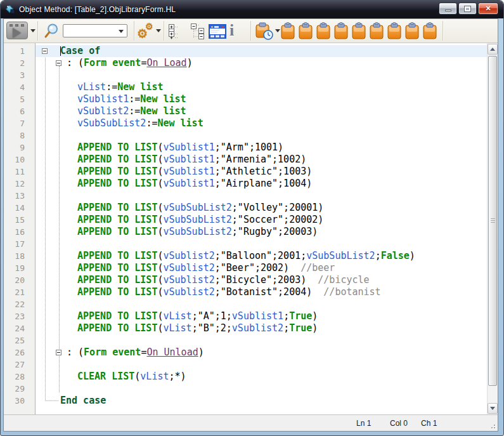  What do you see at coordinates (198, 32) in the screenshot?
I see `collapse-all-icon` at bounding box center [198, 32].